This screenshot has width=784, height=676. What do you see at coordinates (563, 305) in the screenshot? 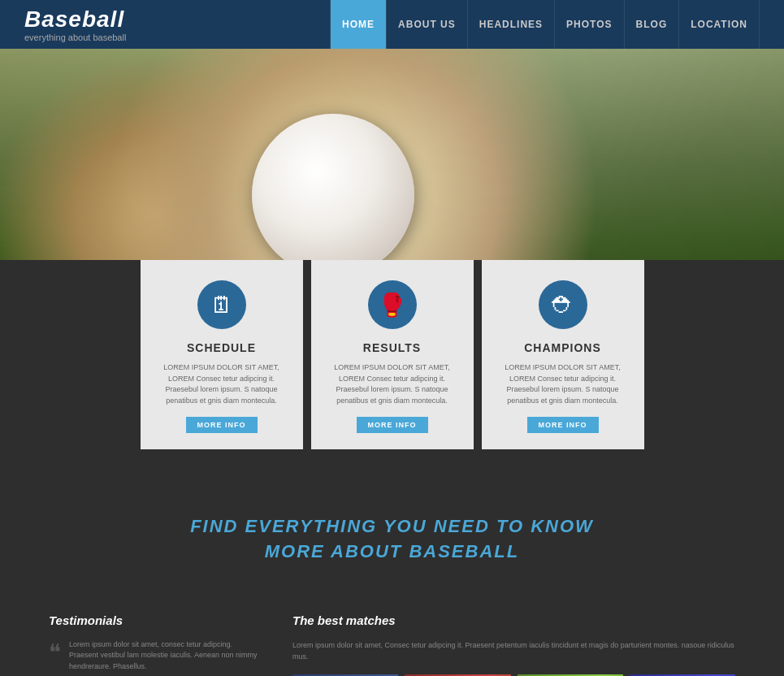
I see `card-icon-champions: ⛑` at bounding box center [563, 305].